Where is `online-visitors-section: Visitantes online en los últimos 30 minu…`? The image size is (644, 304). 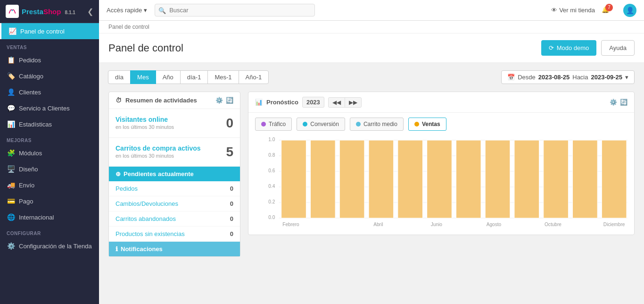
online-visitors-section: Visitantes online en los últimos 30 minu… is located at coordinates (174, 124).